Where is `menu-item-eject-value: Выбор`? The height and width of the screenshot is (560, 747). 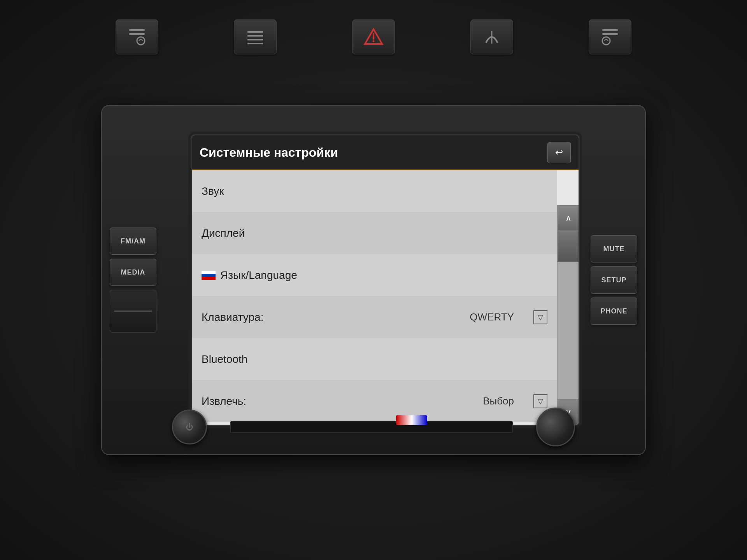
menu-item-eject-value: Выбор is located at coordinates (498, 401).